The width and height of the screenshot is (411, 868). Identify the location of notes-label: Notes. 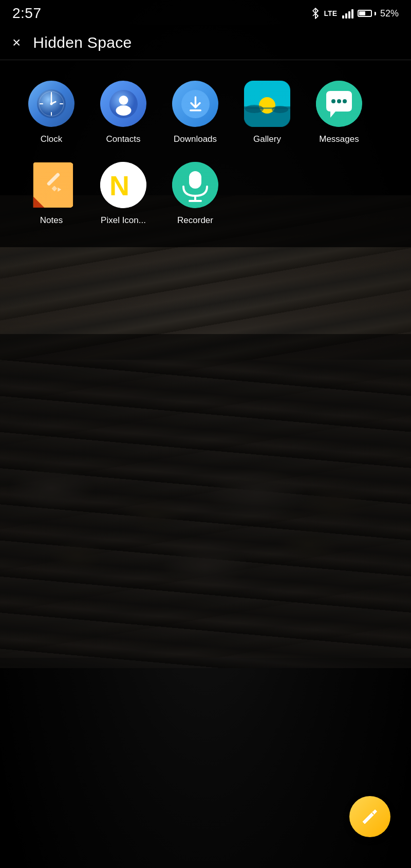
(51, 220).